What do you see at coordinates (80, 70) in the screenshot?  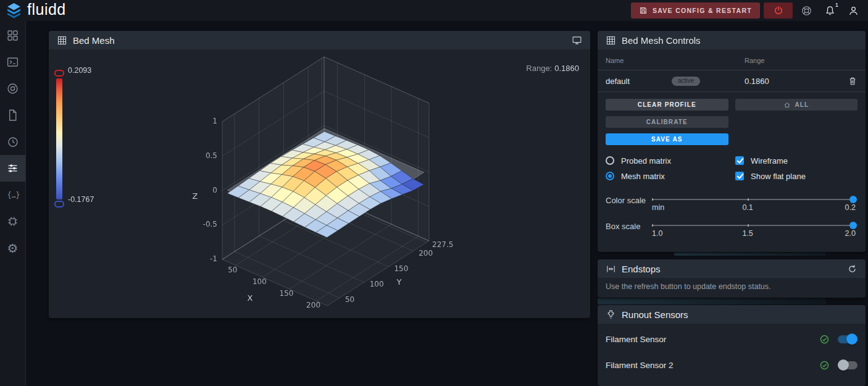 I see `colorbar-max-label: 0.2093` at bounding box center [80, 70].